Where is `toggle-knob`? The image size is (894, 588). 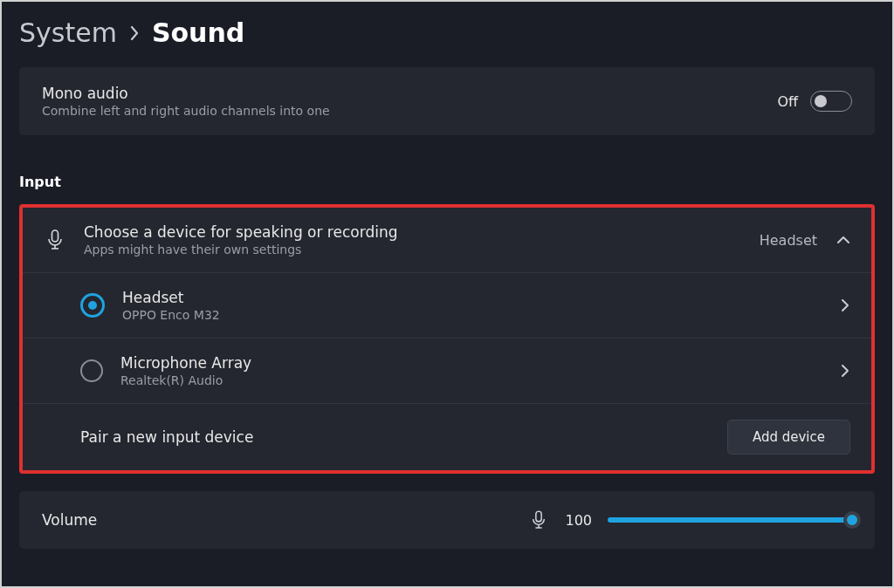 toggle-knob is located at coordinates (821, 101).